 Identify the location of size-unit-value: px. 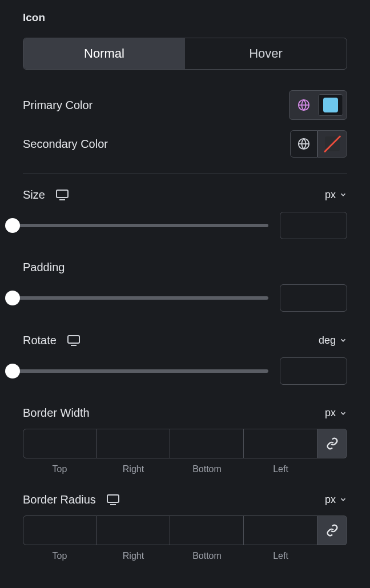
(330, 195).